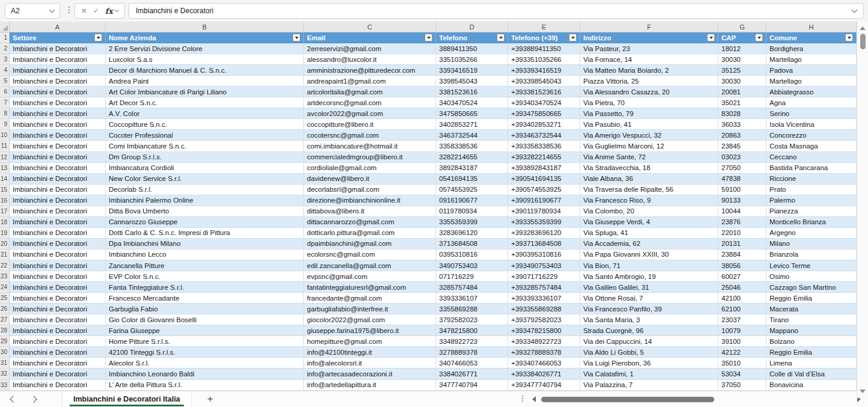 This screenshot has width=868, height=407. What do you see at coordinates (472, 341) in the screenshot?
I see `cell: 3348922723` at bounding box center [472, 341].